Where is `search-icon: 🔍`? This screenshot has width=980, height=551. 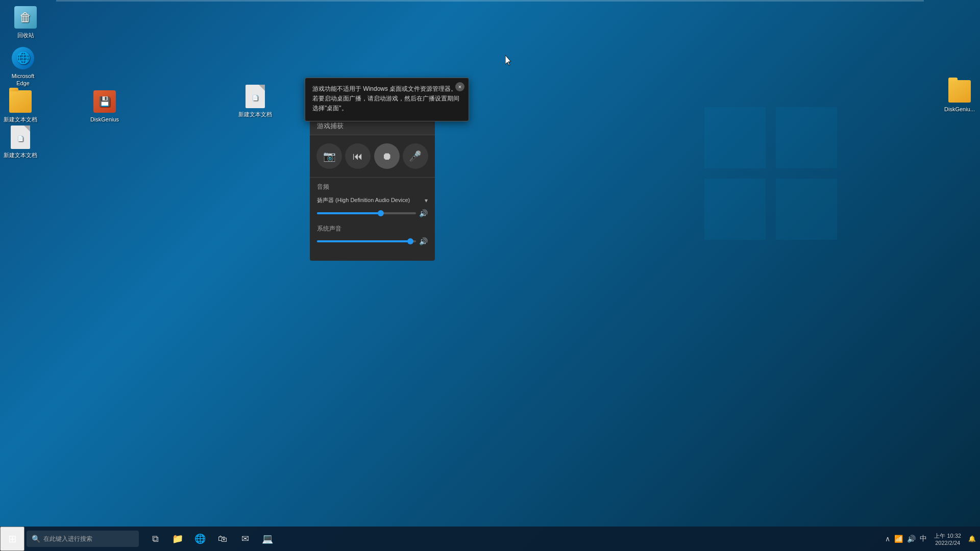
search-icon: 🔍 is located at coordinates (36, 539).